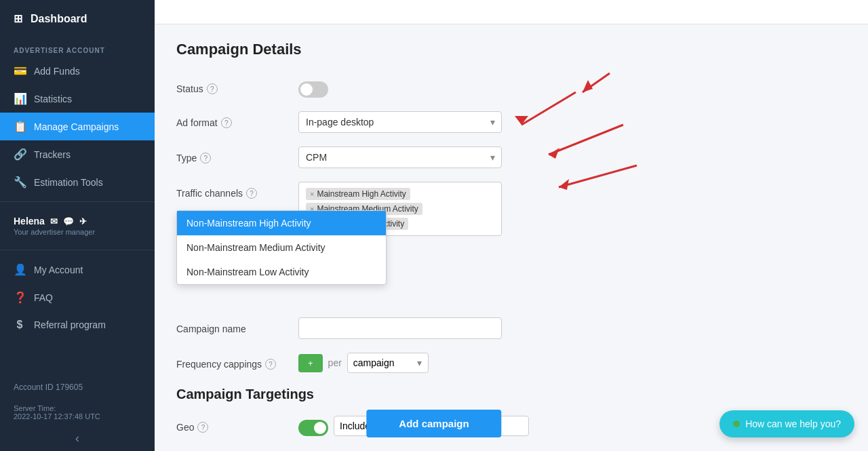 The image size is (868, 451). Describe the element at coordinates (237, 85) in the screenshot. I see `status-label: Status ?` at that location.